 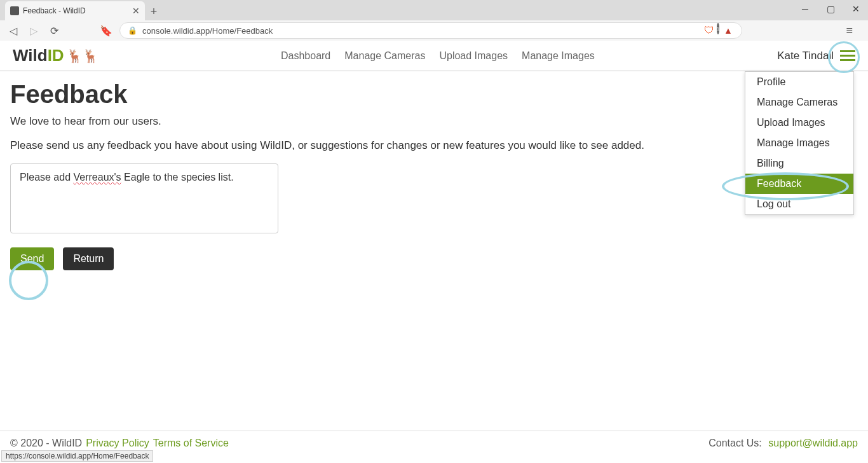 I want to click on nav-manage-cameras: Manage Cameras, so click(x=385, y=56).